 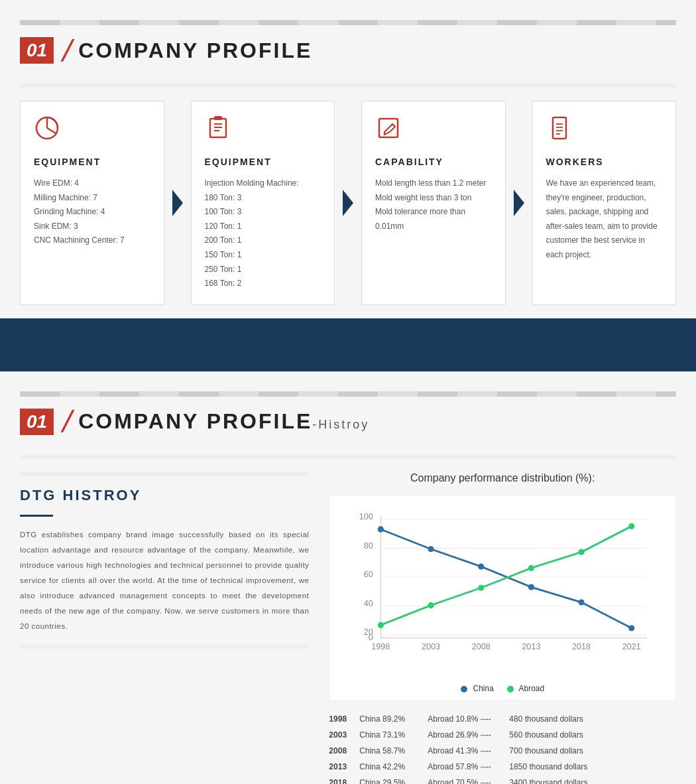 What do you see at coordinates (502, 751) in the screenshot?
I see `stats-row-2008: 2008 China 58.7% Abroad 41.3% ---- 700 t…` at bounding box center [502, 751].